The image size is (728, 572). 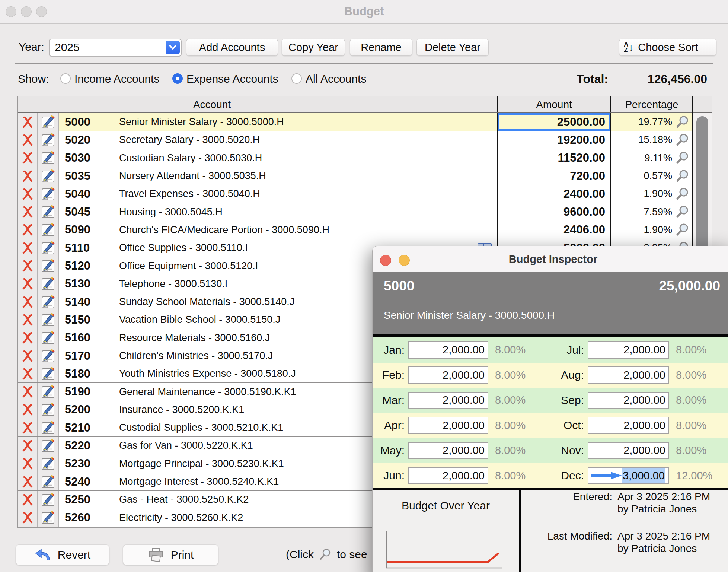 What do you see at coordinates (555, 140) in the screenshot?
I see `amount-cell: 19200.00` at bounding box center [555, 140].